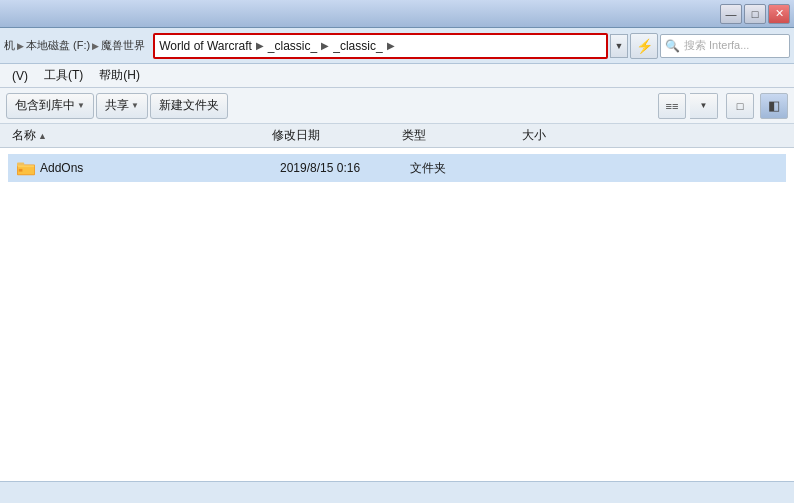 This screenshot has height=503, width=794. What do you see at coordinates (206, 46) in the screenshot?
I see `breadcrumb-wow: World of Warcraft` at bounding box center [206, 46].